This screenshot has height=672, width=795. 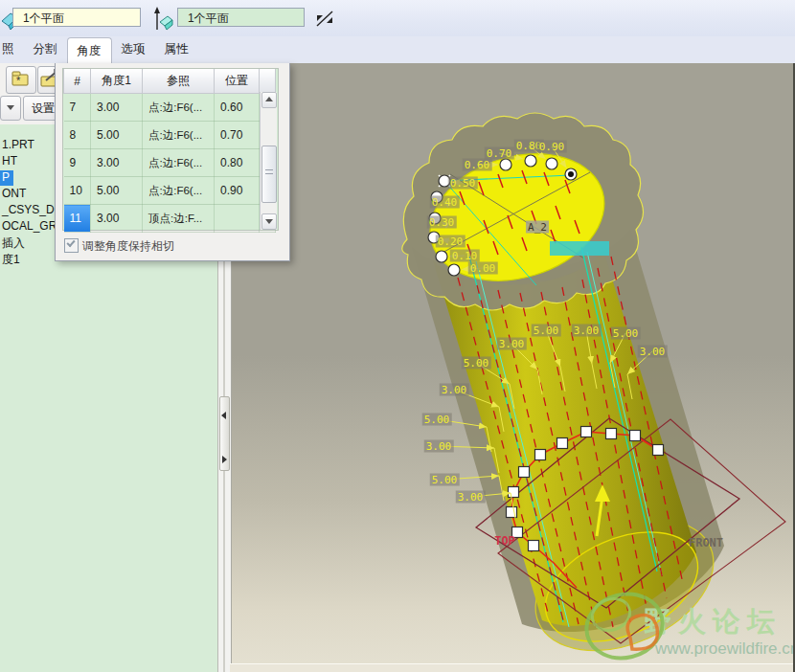 I want to click on table-row: 113.00顶点:边:F..., so click(x=170, y=218).